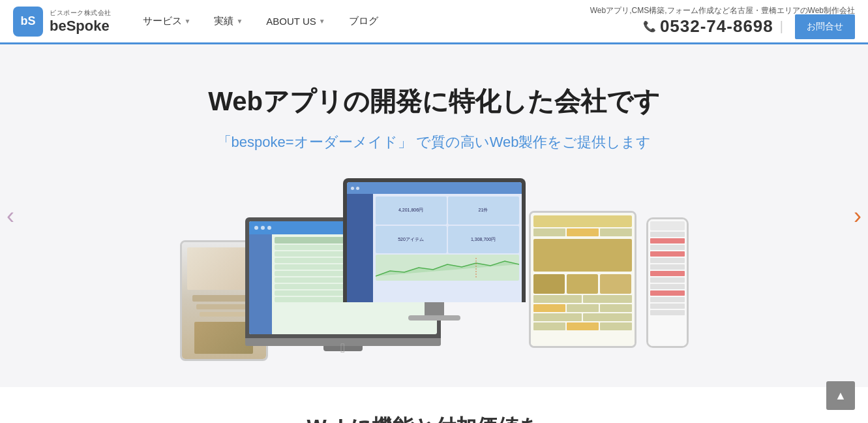 The image size is (868, 423). What do you see at coordinates (434, 248) in the screenshot?
I see `imac-screen-body: 4,201,806円 21件 520アイテム 1,308,700円` at bounding box center [434, 248].